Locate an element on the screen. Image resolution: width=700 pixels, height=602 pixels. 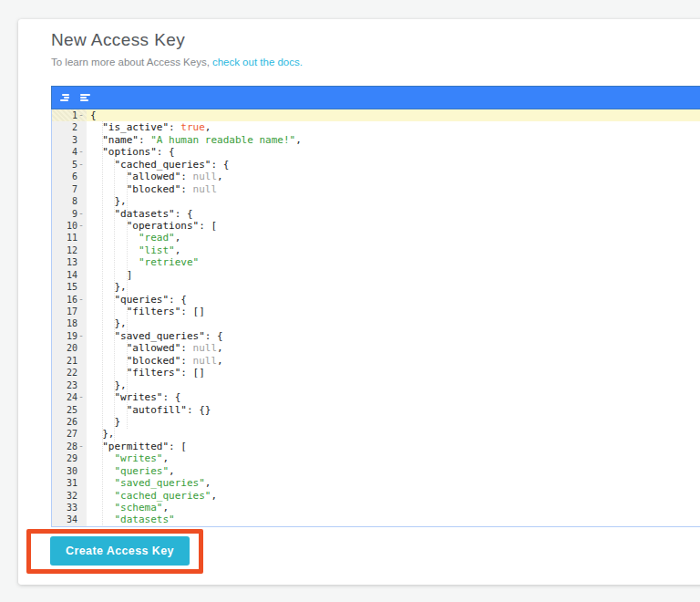
code-line: "list", is located at coordinates (394, 250).